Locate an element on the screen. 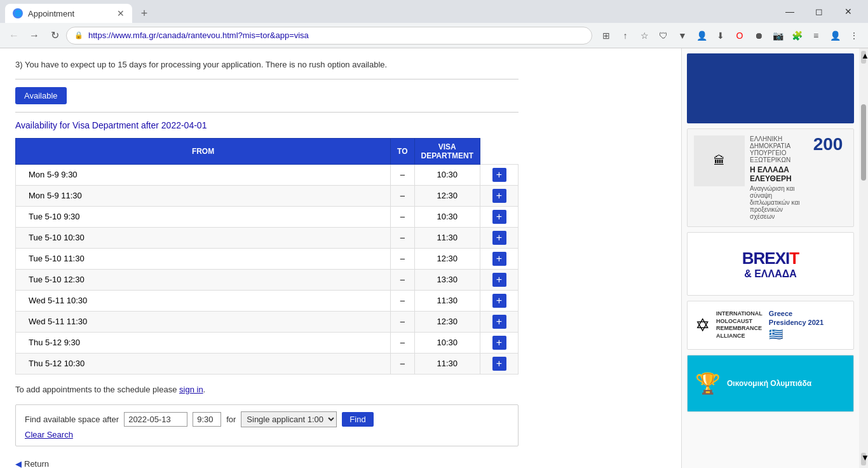 This screenshot has width=868, height=468. find-time-input is located at coordinates (207, 420).